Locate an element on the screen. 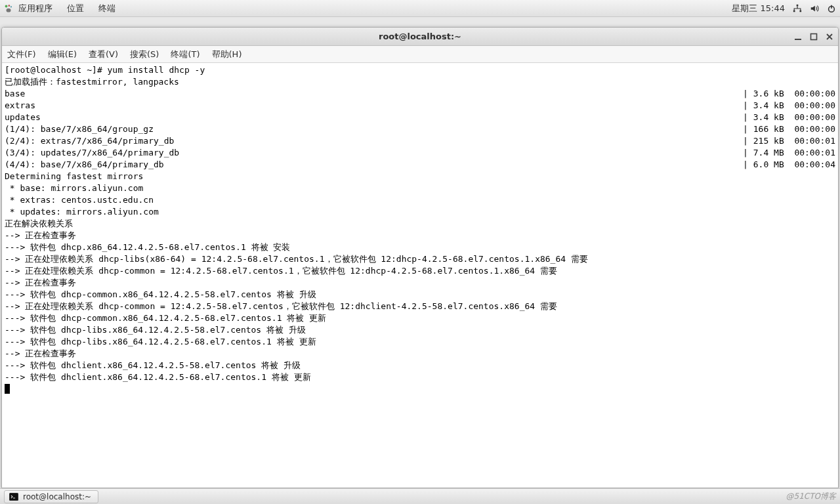 The width and height of the screenshot is (840, 504). titlebar: root@localhost:~ is located at coordinates (420, 37).